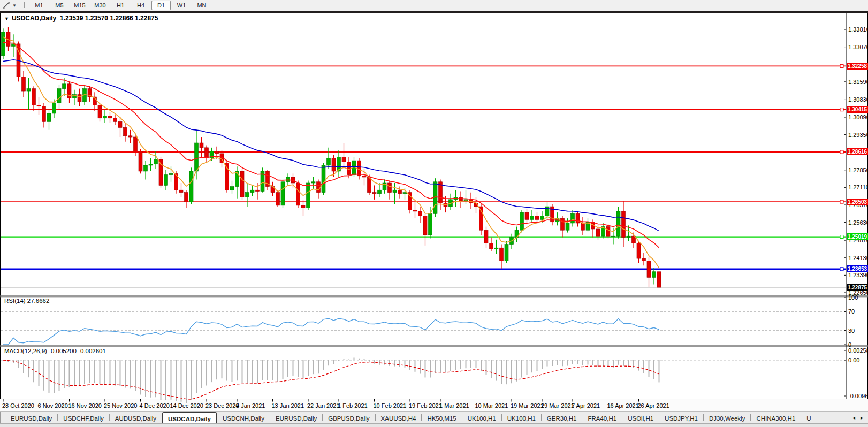 The width and height of the screenshot is (868, 427). Describe the element at coordinates (14, 5) in the screenshot. I see `tool-dropdown-caret-icon: ▼` at that location.